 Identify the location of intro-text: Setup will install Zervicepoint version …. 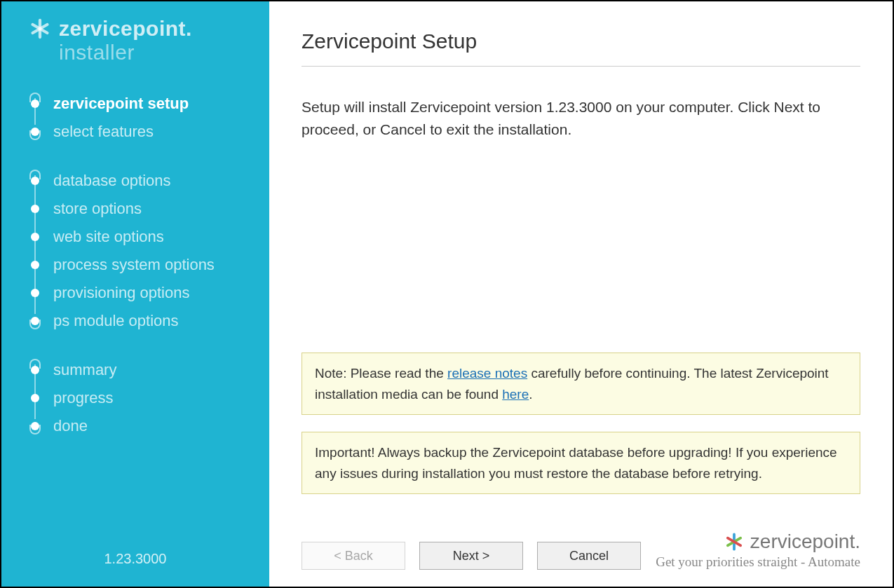
(581, 118).